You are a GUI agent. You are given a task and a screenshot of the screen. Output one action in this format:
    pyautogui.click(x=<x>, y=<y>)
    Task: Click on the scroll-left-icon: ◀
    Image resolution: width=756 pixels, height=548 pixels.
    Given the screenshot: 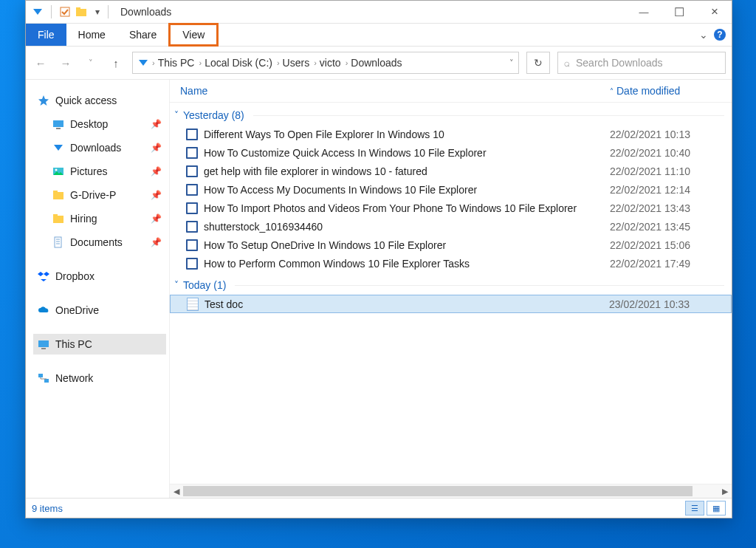 What is the action you would take?
    pyautogui.click(x=176, y=492)
    